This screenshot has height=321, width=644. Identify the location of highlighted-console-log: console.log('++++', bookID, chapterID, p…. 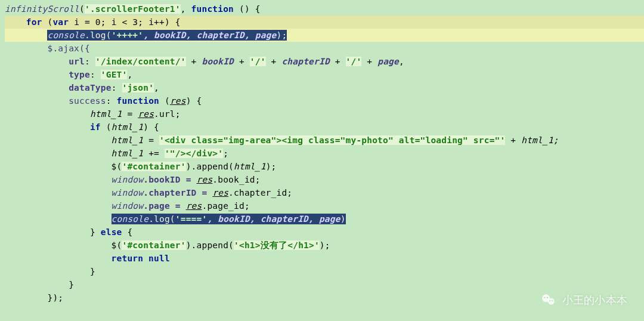
(167, 35).